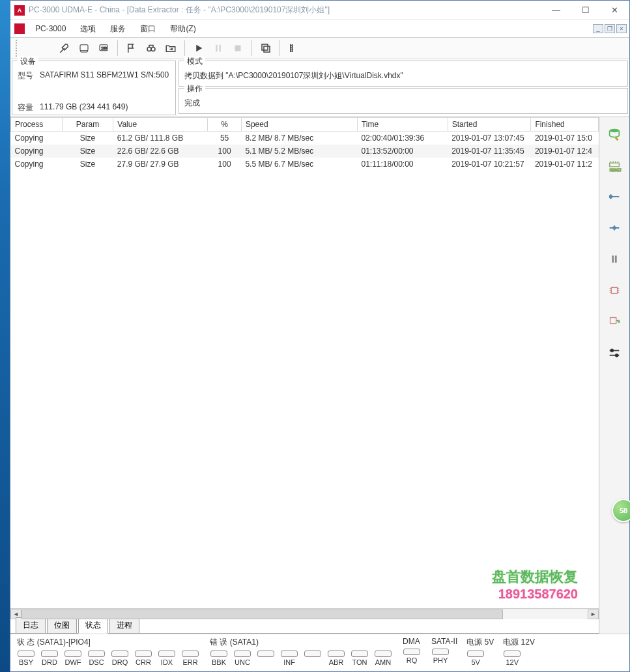 This screenshot has width=630, height=672. What do you see at coordinates (238, 48) in the screenshot?
I see `stop-icon` at bounding box center [238, 48].